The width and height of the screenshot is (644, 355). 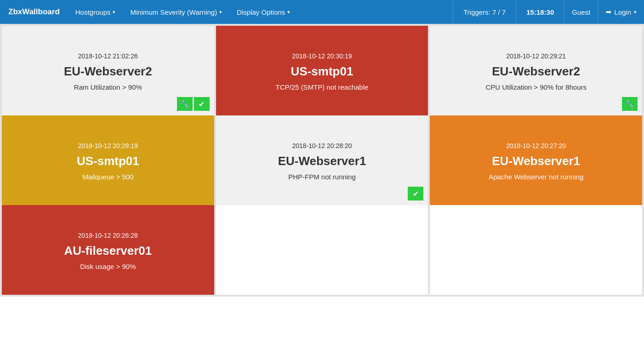 What do you see at coordinates (108, 71) in the screenshot?
I see `card-1: 2018-10-12 21:02:26EU-Webserver2Ram Util…` at bounding box center [108, 71].